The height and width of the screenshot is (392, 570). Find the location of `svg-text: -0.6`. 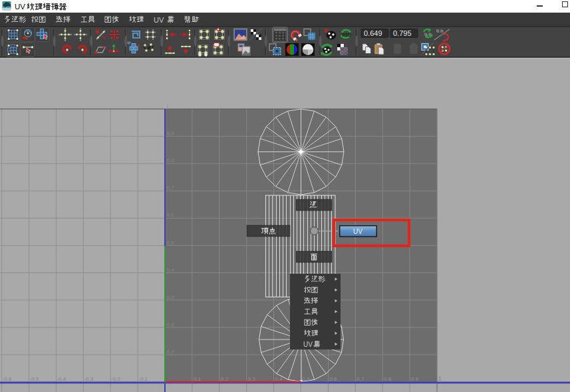

svg-text: -0.6 is located at coordinates (7, 379).